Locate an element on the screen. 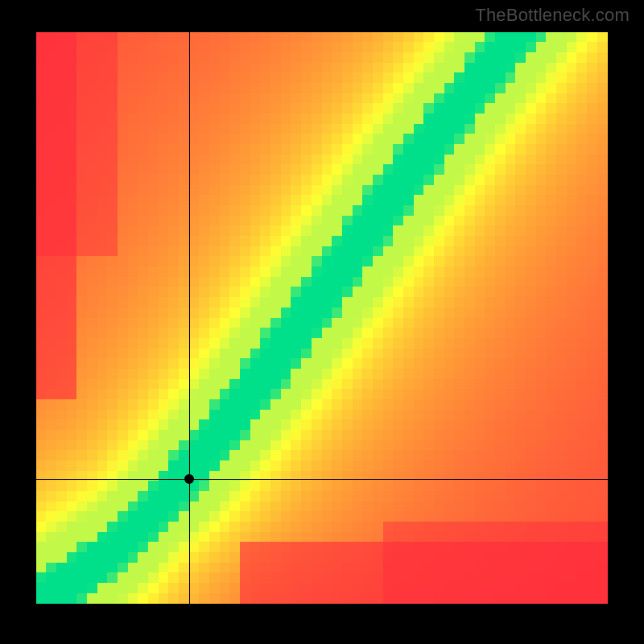 This screenshot has height=644, width=644. selected-point-marker is located at coordinates (189, 479).